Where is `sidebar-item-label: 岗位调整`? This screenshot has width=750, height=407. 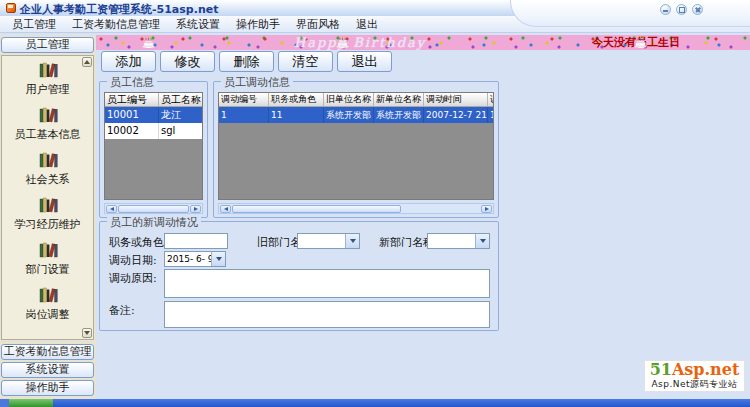
sidebar-item-label: 岗位调整 is located at coordinates (48, 314).